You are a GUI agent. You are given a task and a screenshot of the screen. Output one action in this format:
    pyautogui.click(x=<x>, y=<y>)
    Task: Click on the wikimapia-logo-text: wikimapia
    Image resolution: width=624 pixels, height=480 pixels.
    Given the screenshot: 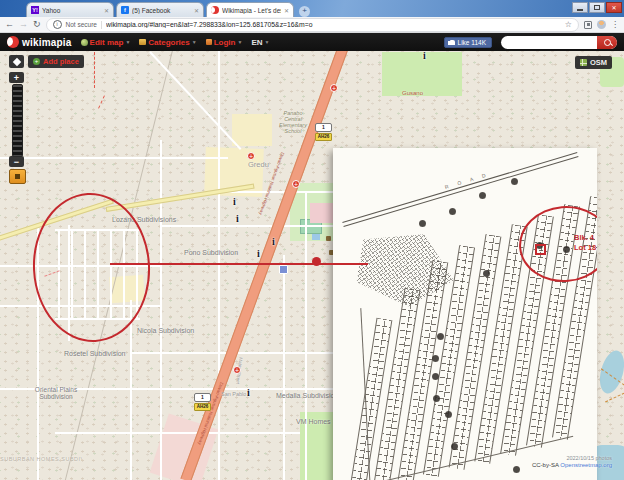 What is the action you would take?
    pyautogui.click(x=47, y=42)
    